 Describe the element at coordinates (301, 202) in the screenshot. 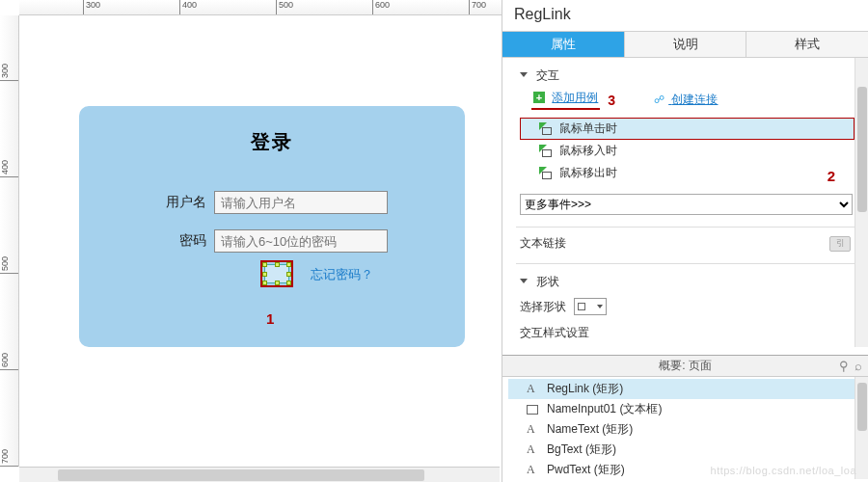

I see `username-input` at that location.